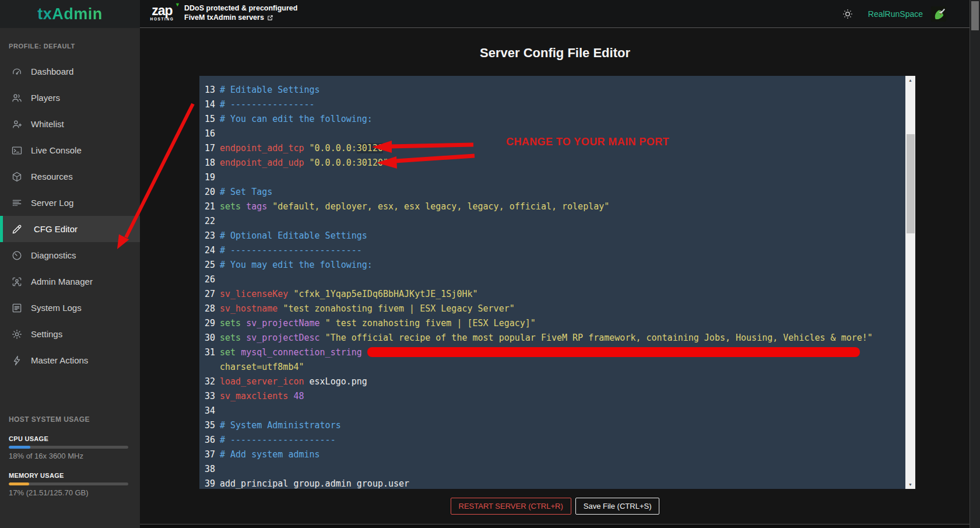  What do you see at coordinates (209, 134) in the screenshot?
I see `line-number: 16` at bounding box center [209, 134].